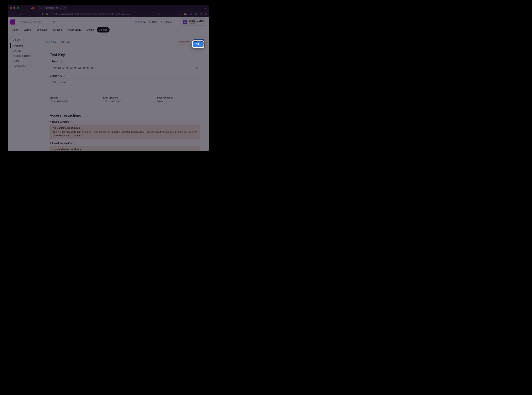 The width and height of the screenshot is (532, 395). I want to click on sidebar-title: Settings, so click(26, 40).